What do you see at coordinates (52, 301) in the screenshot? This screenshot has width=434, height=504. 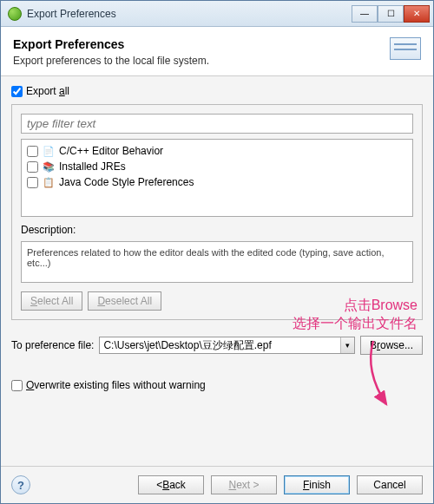 I see `select-all-button: Select All` at bounding box center [52, 301].